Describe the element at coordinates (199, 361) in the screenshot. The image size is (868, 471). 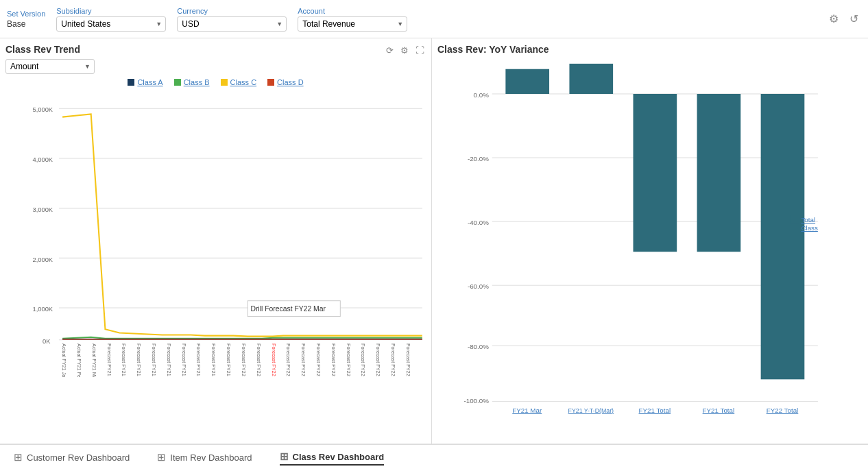
I see `x-label-9: Forecast FY21 Oct` at that location.